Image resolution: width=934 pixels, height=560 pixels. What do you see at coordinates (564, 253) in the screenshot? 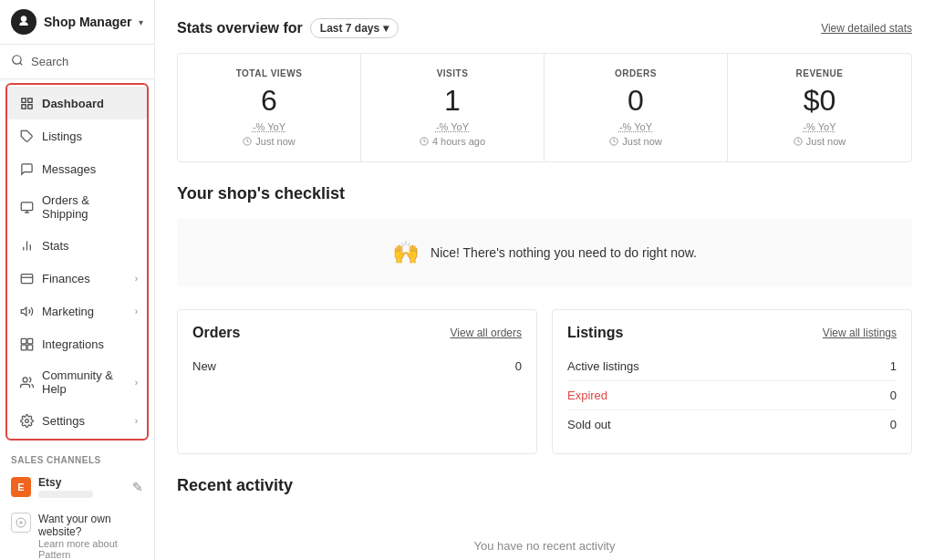
I see `checklist-empty-message: Nice! There's nothing you need to do rig…` at bounding box center [564, 253].